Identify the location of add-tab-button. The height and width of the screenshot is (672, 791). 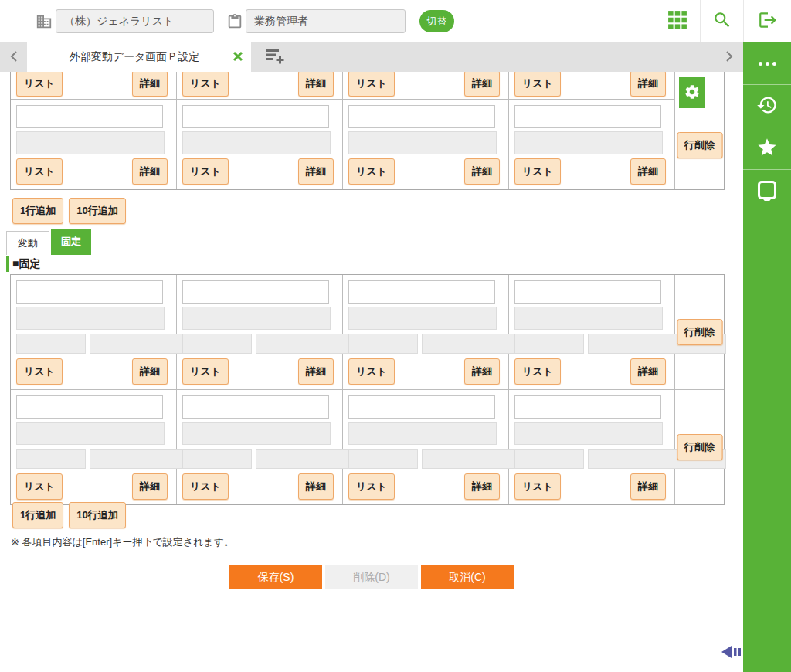
(275, 57).